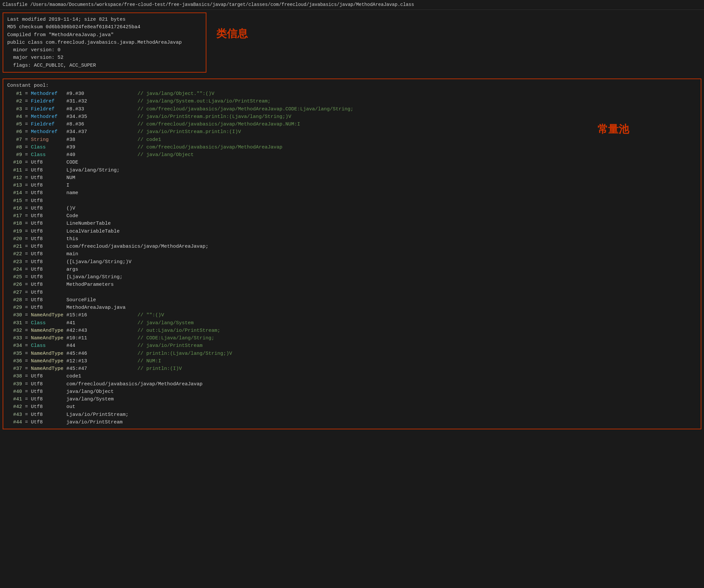  Describe the element at coordinates (352, 147) in the screenshot. I see `cp-entry-row: #8 = Class #39 // com/freecloud/javabasi…` at that location.